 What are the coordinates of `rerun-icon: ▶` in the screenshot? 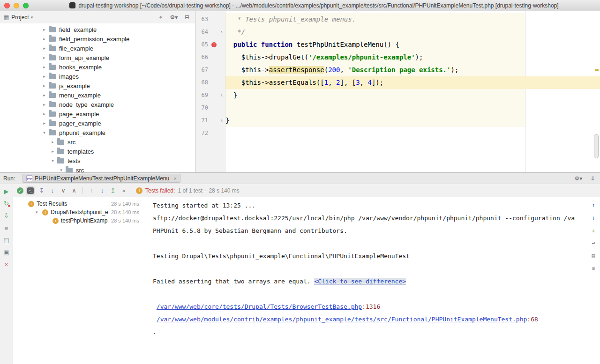 It's located at (7, 191).